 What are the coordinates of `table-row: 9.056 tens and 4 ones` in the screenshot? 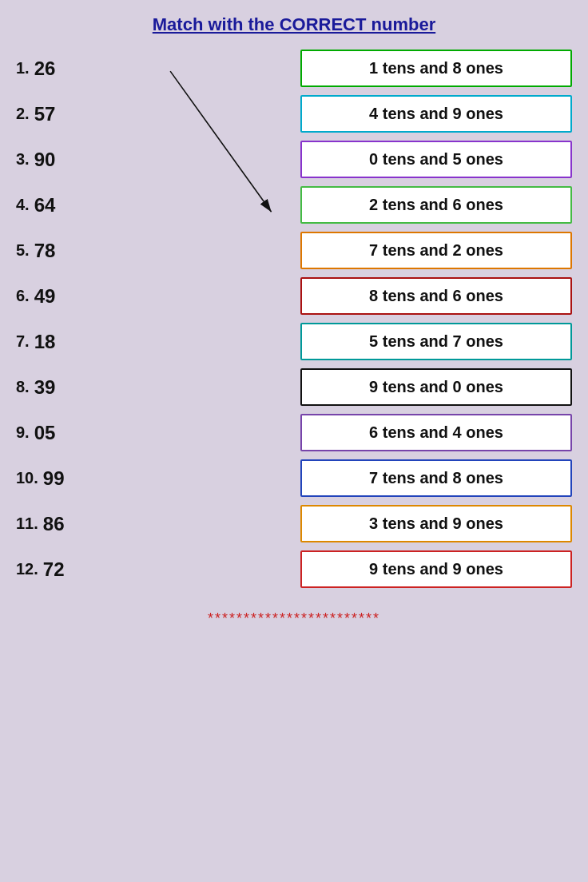 It's located at (294, 433).